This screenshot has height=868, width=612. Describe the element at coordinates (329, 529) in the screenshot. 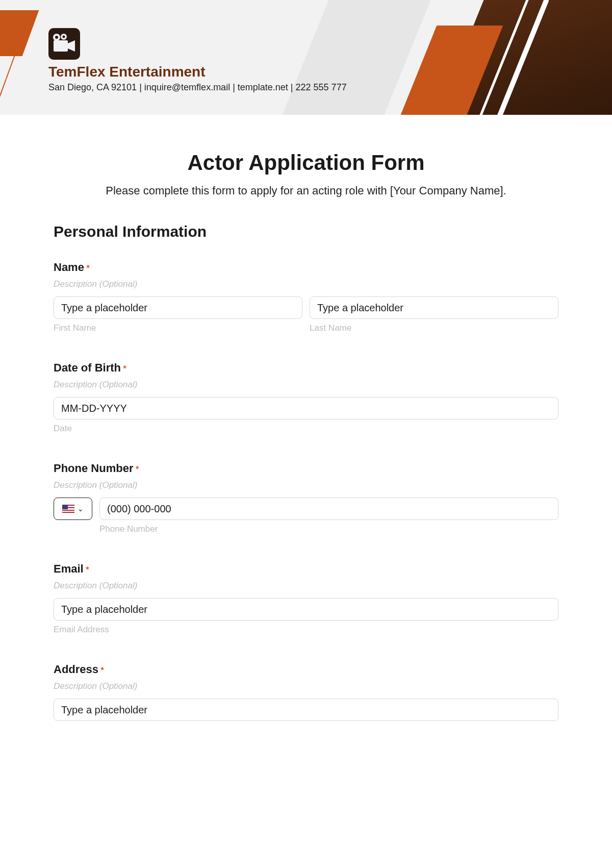

I see `phone-sublabel: Phone Number` at that location.